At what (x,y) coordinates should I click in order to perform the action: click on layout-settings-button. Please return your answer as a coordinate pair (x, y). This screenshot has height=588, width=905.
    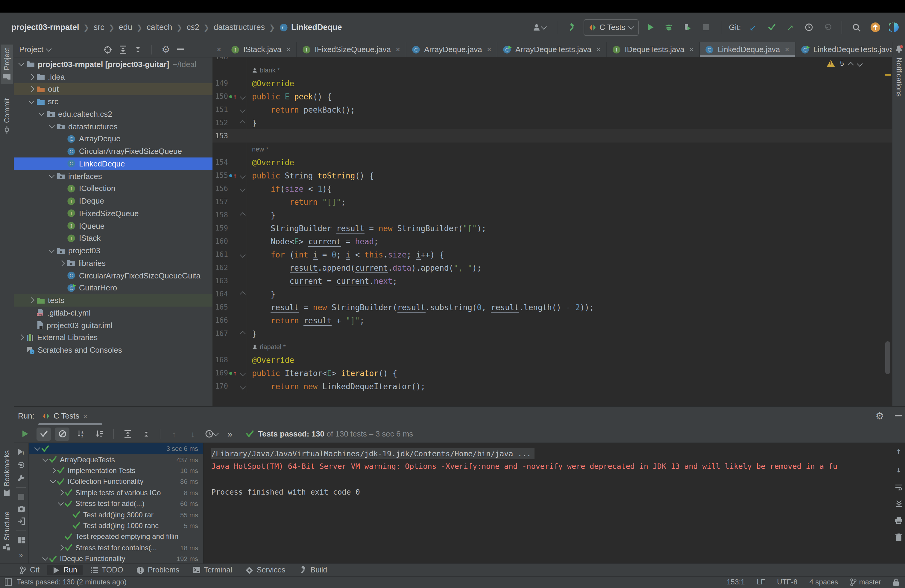
    Looking at the image, I should click on (21, 540).